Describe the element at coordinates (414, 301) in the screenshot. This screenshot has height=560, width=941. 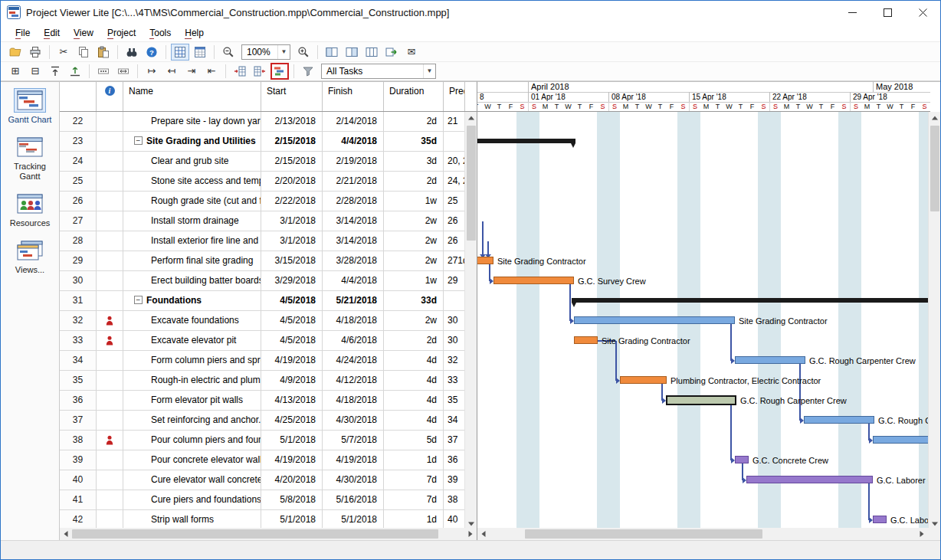
I see `task-duration-cell: 33d` at that location.